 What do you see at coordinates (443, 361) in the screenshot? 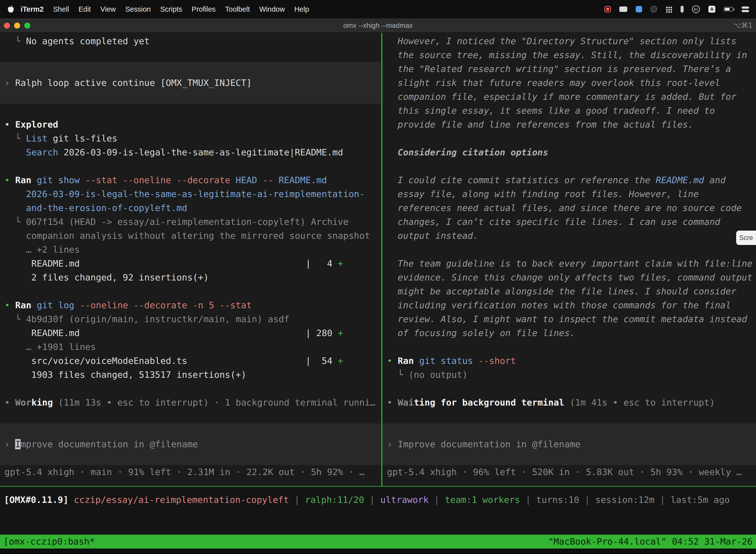
I see `text-segment: git status` at bounding box center [443, 361].